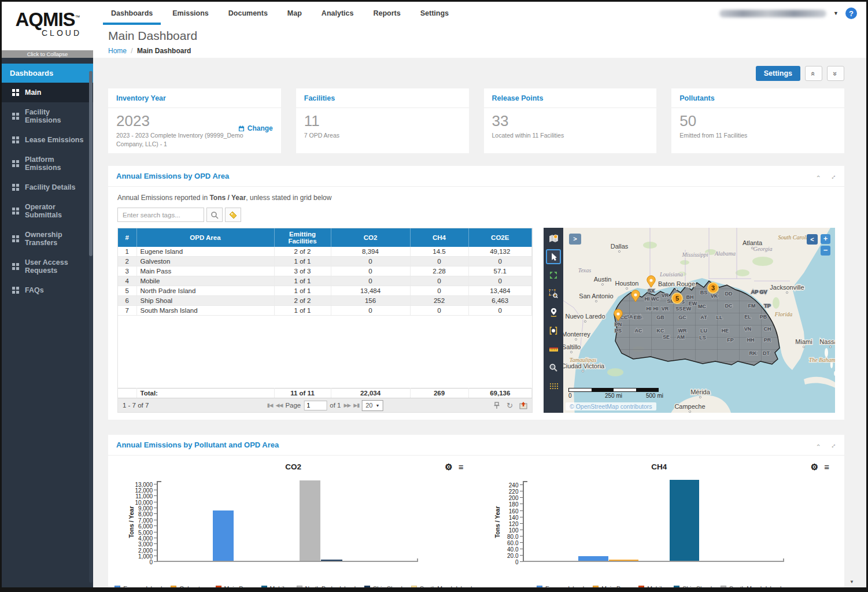 This screenshot has width=868, height=592. What do you see at coordinates (553, 368) in the screenshot?
I see `map-search-button` at bounding box center [553, 368].